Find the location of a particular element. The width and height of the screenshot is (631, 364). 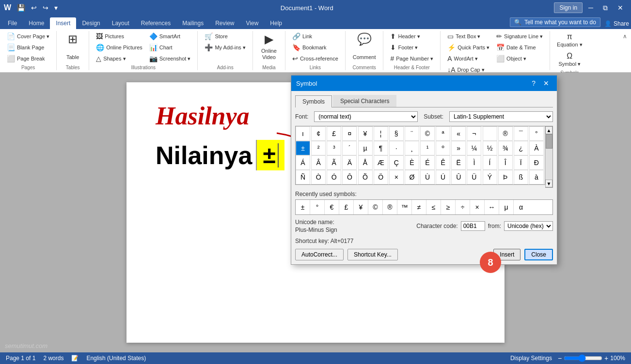

store-button: 🛒 Store is located at coordinates (225, 36).